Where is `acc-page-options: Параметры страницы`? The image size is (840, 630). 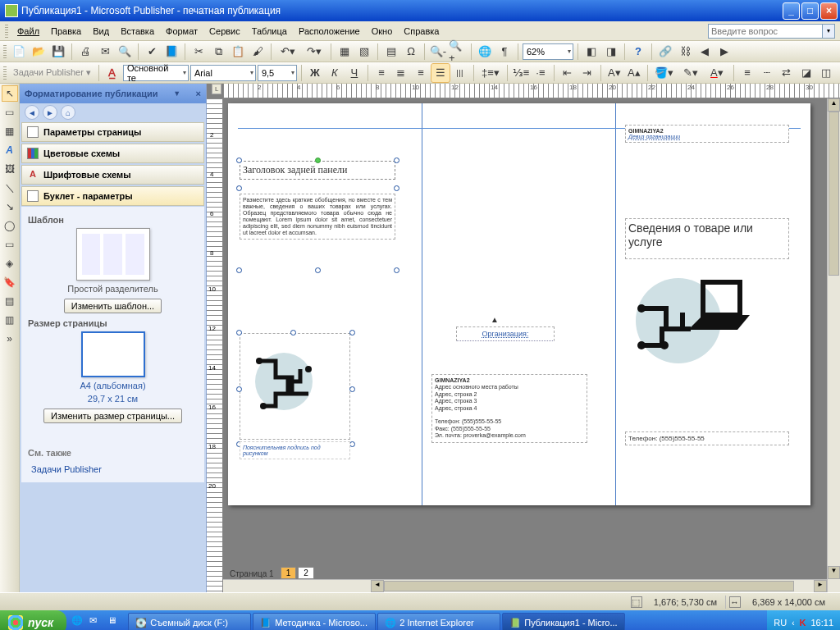 acc-page-options: Параметры страницы is located at coordinates (113, 132).